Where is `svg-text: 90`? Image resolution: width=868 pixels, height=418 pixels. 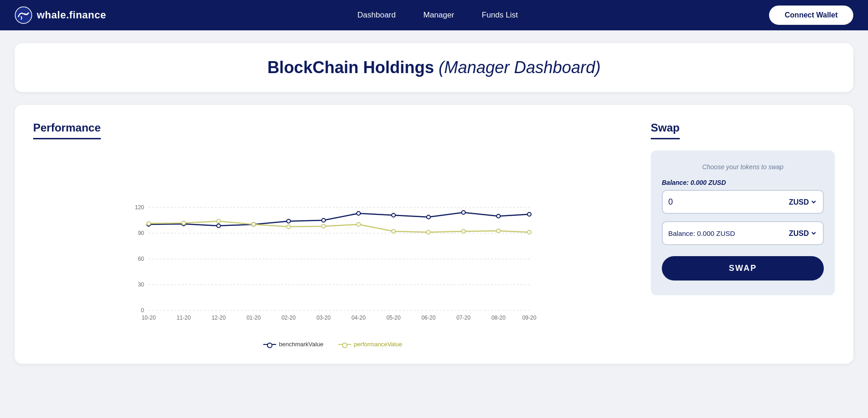 svg-text: 90 is located at coordinates (141, 233).